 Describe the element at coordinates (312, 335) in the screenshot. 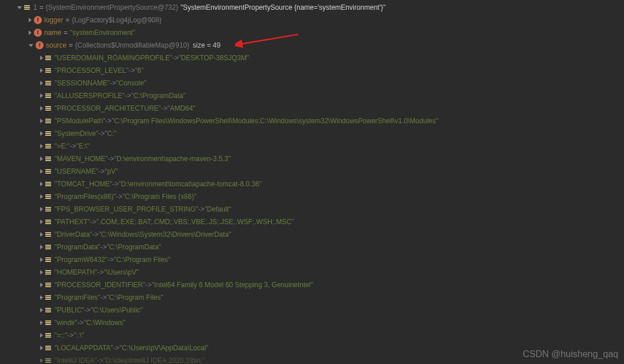

I see `map-entry-row: "=::" -> "::\"` at that location.